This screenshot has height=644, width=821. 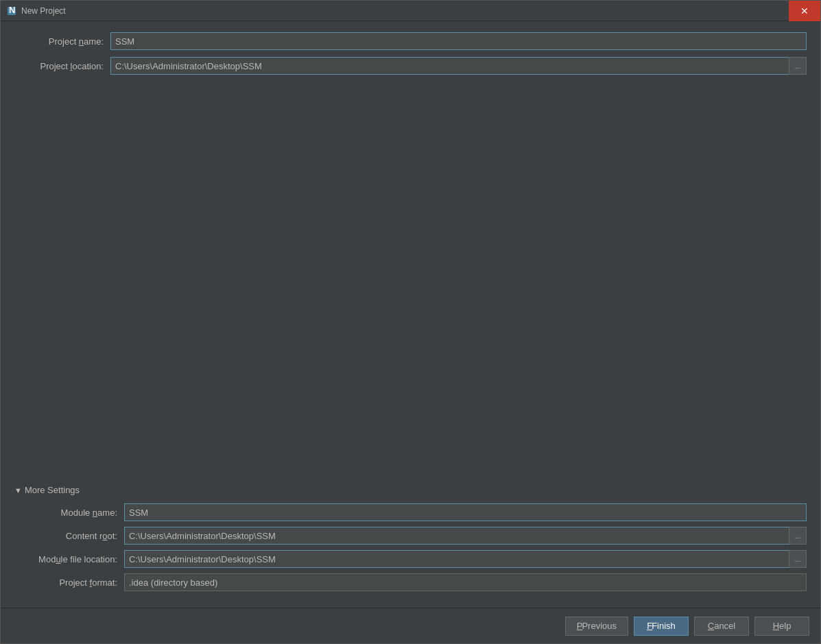 I want to click on project-format-select: .idea (directory based), so click(x=465, y=582).